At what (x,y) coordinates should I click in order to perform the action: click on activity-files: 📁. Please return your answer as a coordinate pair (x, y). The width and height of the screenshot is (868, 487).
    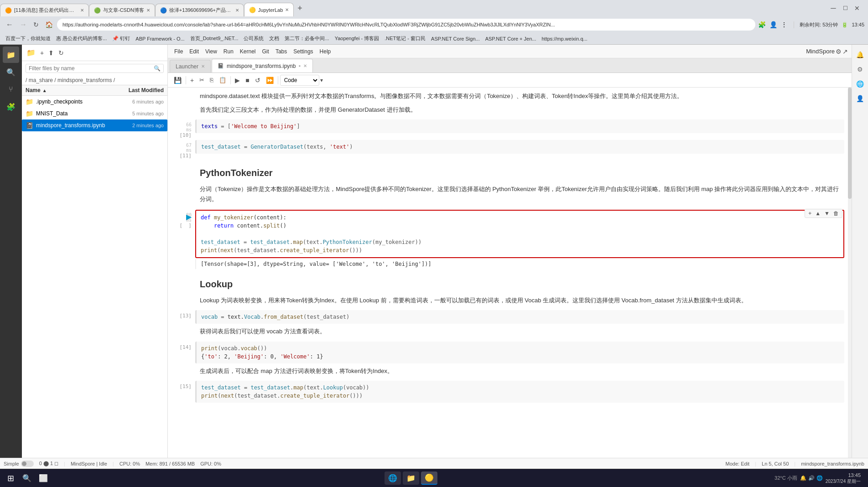
    Looking at the image, I should click on (11, 55).